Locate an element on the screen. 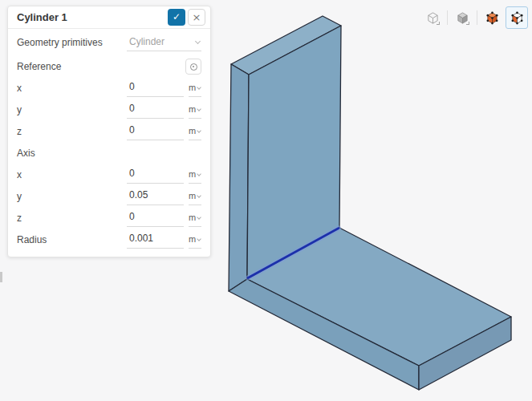 This screenshot has width=532, height=401. volume-select-cube-icon is located at coordinates (493, 18).